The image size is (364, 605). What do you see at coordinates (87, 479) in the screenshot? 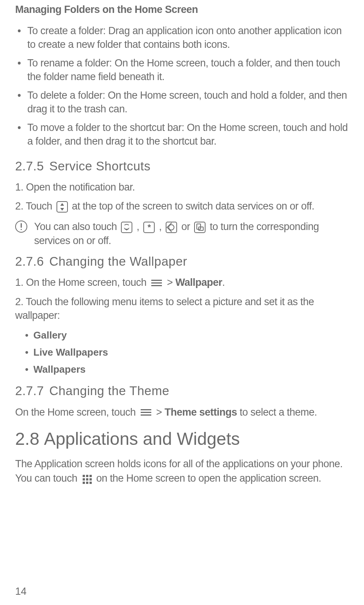
I see `apps-grid-icon` at bounding box center [87, 479].